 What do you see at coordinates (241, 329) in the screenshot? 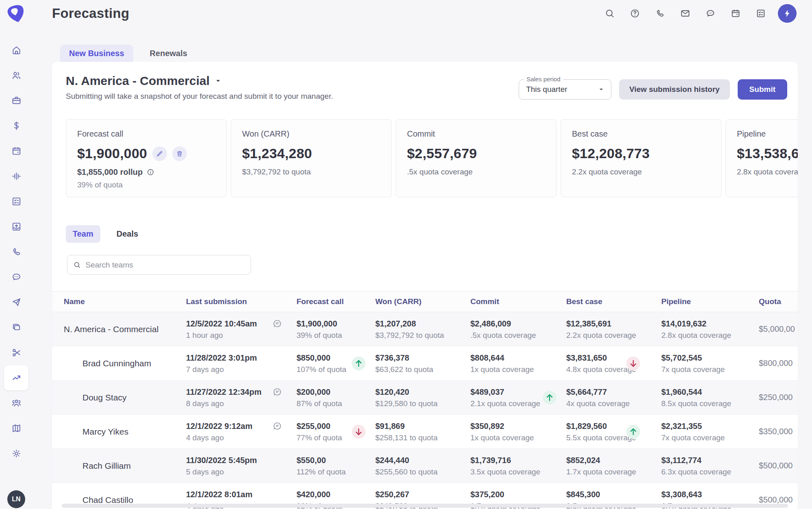
I see `cell-last-submission: 12/5/2022 10:45am1 hour ago` at bounding box center [241, 329].